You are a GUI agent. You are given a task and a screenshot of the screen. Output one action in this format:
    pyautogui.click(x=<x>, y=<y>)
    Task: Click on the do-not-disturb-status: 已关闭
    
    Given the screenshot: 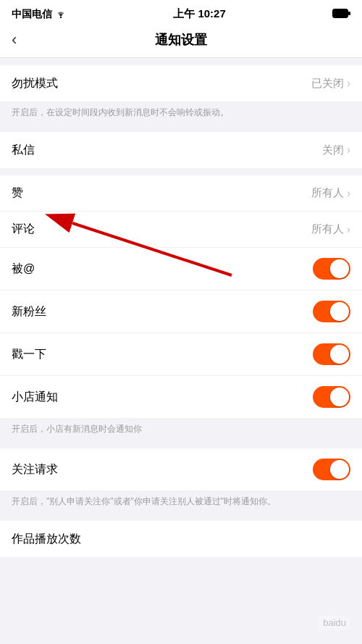 What is the action you would take?
    pyautogui.click(x=327, y=84)
    